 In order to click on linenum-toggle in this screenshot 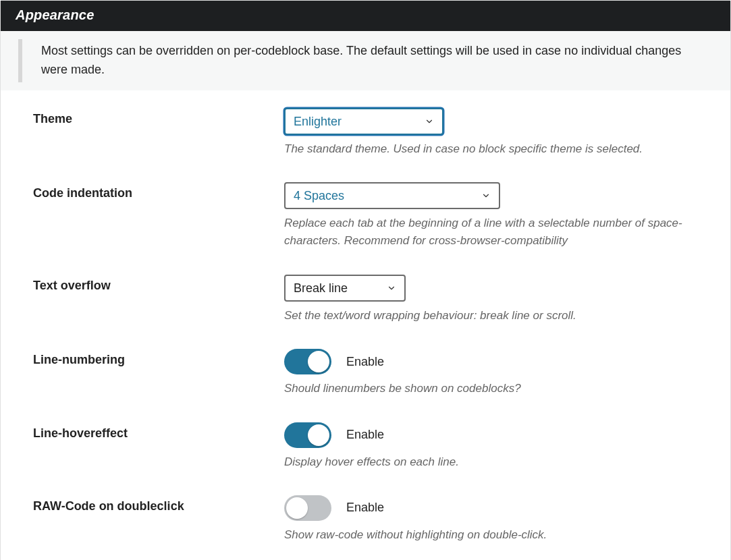, I will do `click(308, 362)`.